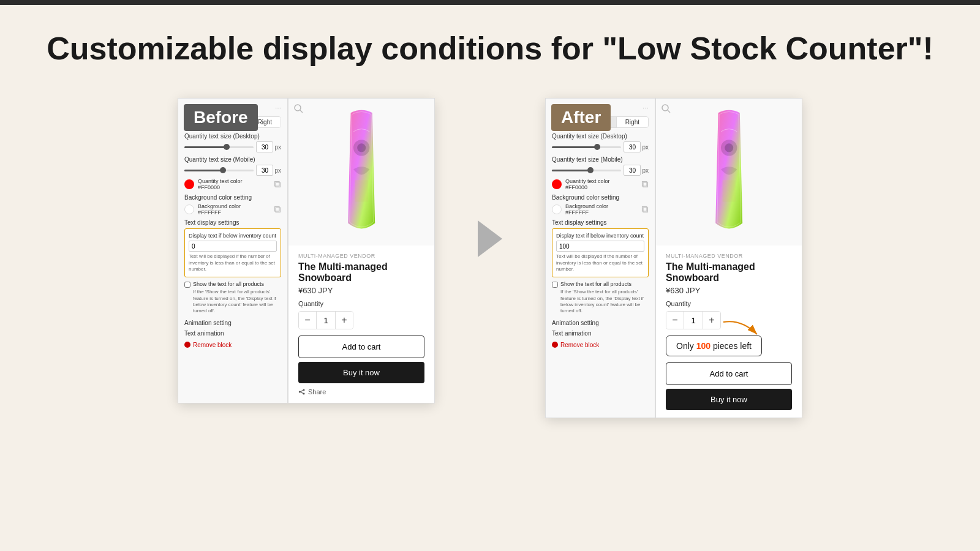 This screenshot has width=980, height=551. Describe the element at coordinates (600, 285) in the screenshot. I see `after-checkbox-row: Show the text for all products` at that location.